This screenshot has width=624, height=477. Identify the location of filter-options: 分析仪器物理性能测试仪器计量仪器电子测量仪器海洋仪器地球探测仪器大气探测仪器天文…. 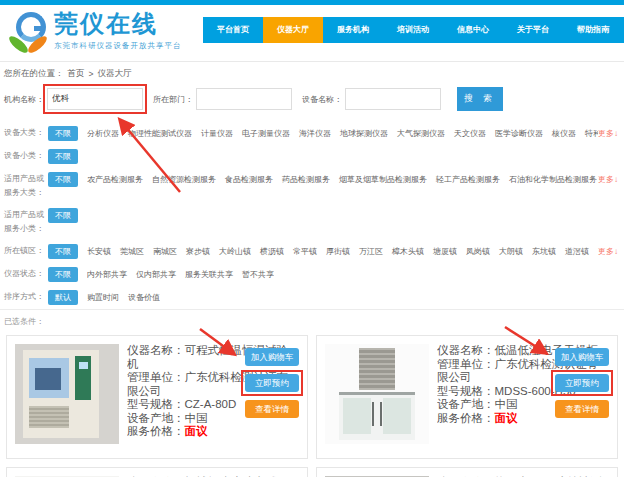
(342, 134).